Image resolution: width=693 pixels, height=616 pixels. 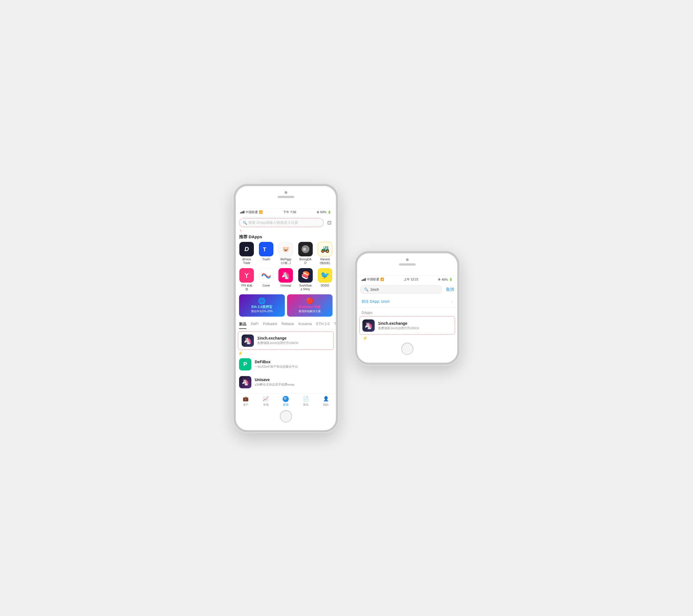 What do you see at coordinates (245, 222) in the screenshot?
I see `search-icon-1: 🔍` at bounding box center [245, 222].